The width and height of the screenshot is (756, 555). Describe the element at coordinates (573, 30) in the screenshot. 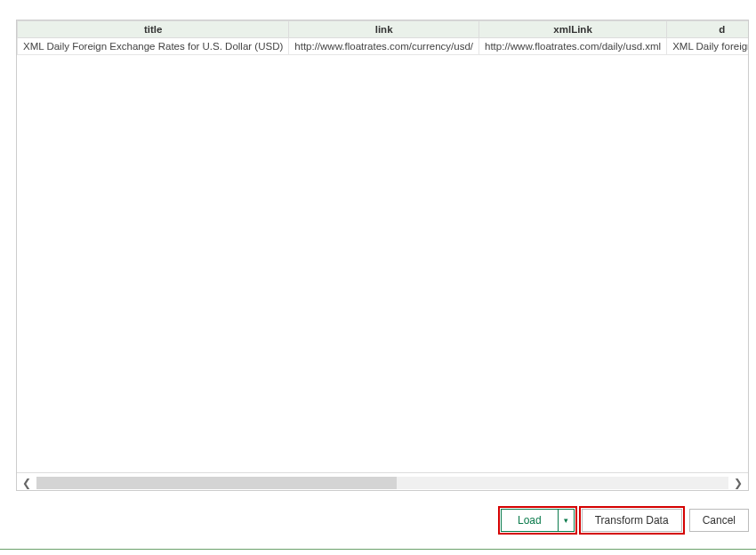

I see `col-header-xmllink: xmlLink` at that location.